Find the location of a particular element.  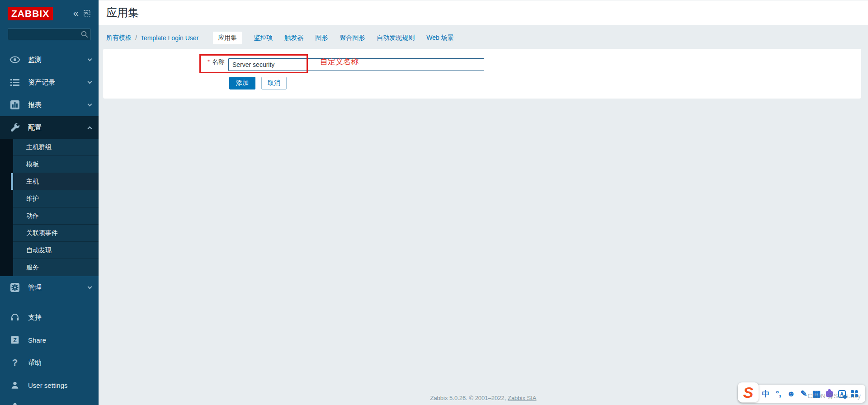

footer-copyright: Zabbix 5.0.26. © 2001–2022, is located at coordinates (468, 398).